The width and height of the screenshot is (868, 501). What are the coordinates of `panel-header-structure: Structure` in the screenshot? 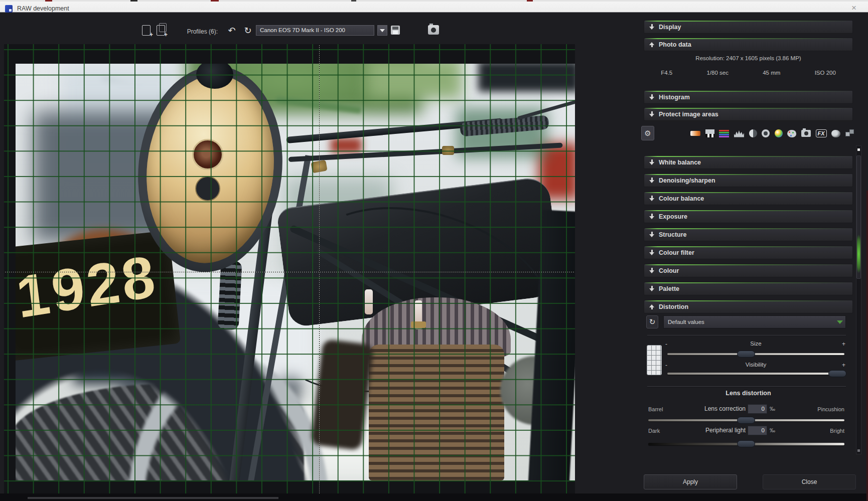 It's located at (749, 235).